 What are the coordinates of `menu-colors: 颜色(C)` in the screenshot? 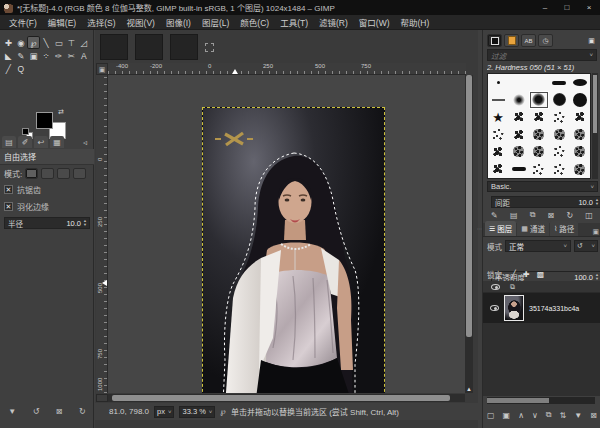 It's located at (254, 22).